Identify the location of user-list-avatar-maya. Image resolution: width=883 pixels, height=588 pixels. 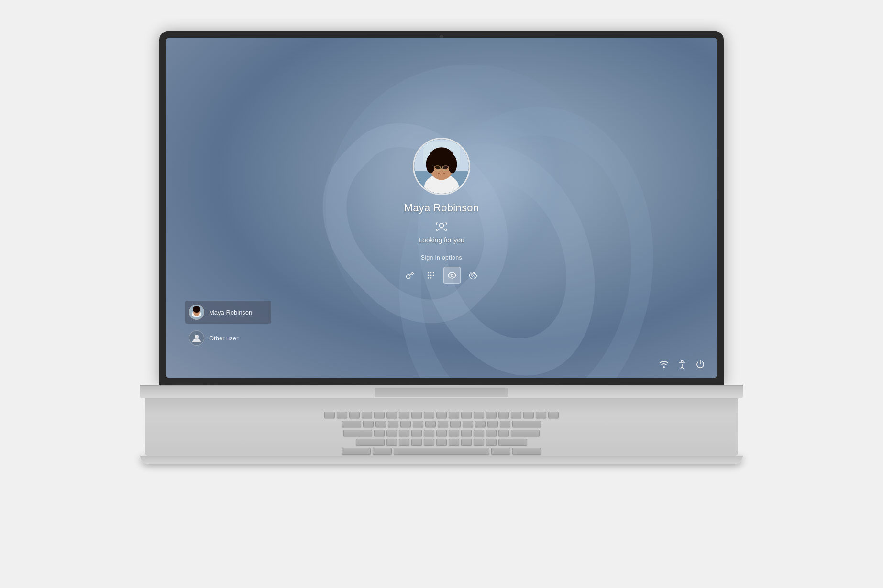
(197, 312).